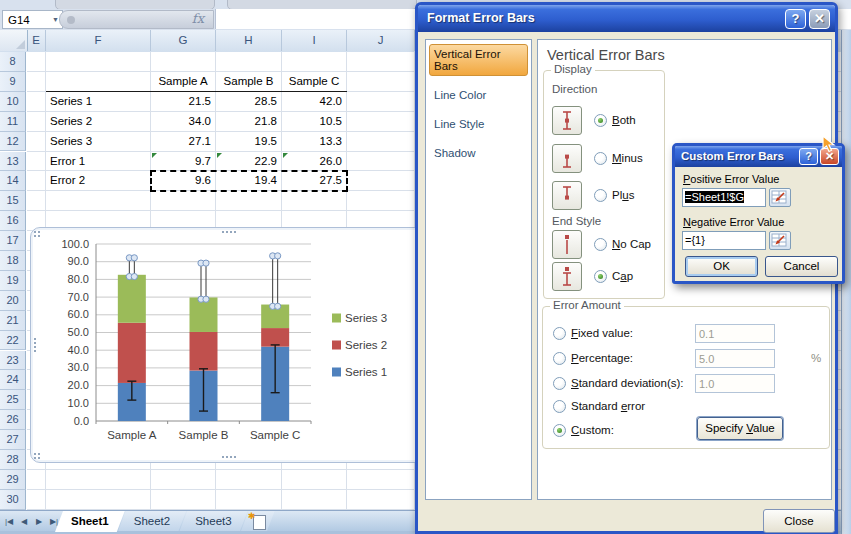 The height and width of the screenshot is (534, 851). What do you see at coordinates (722, 266) in the screenshot?
I see `ok-button: OK` at bounding box center [722, 266].